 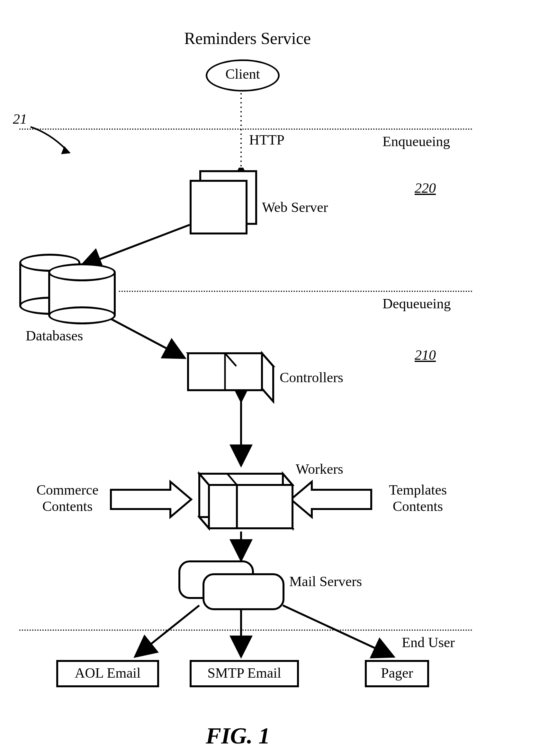 What do you see at coordinates (82, 294) in the screenshot?
I see `database-front` at bounding box center [82, 294].